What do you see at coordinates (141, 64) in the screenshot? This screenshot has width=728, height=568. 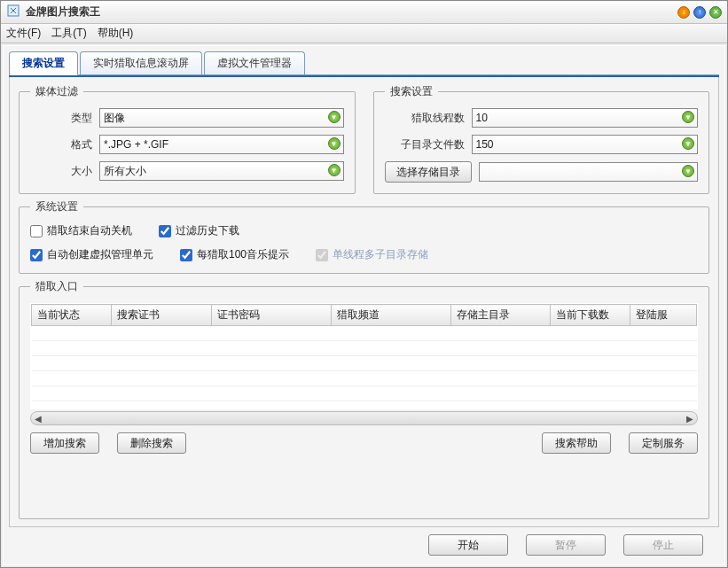 I see `tab-realtime-log: 实时猎取信息滚动屏` at bounding box center [141, 64].